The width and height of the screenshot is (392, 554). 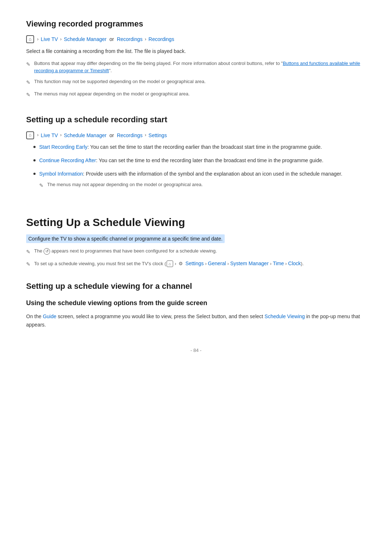 What do you see at coordinates (28, 264) in the screenshot?
I see `pencil-icon-s3-2: ✎` at bounding box center [28, 264].